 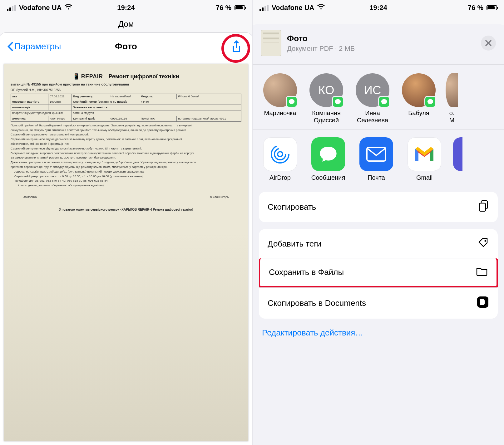 I want to click on doc-receipt-line: витанція № 49155 про прийом пристрою на …, so click(x=126, y=84).